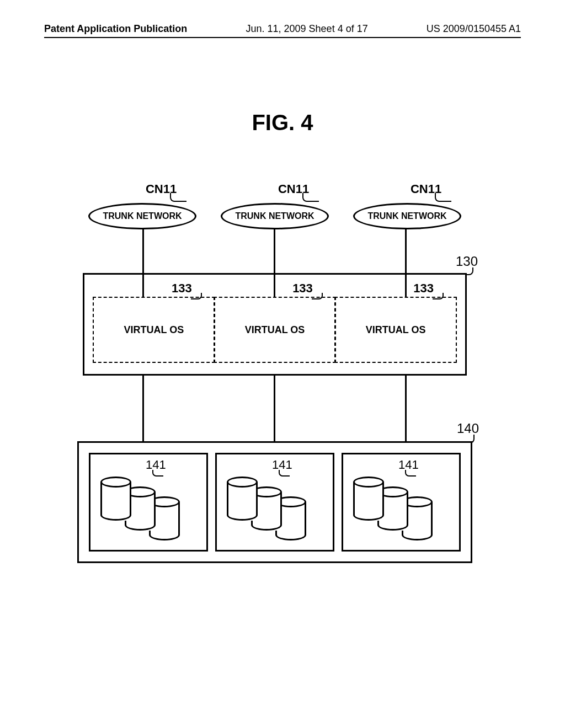 The image size is (565, 728). Describe the element at coordinates (275, 502) in the screenshot. I see `storage-host-box: 141 141 141` at that location.